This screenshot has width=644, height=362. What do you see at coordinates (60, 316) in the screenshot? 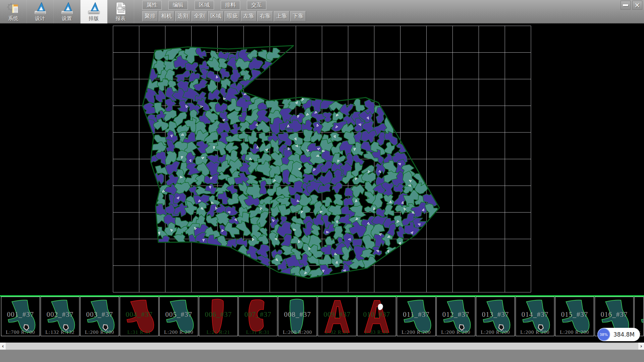
I see `part-thumbnail-002_#37: 002_#37L:132 R:132` at bounding box center [60, 316].